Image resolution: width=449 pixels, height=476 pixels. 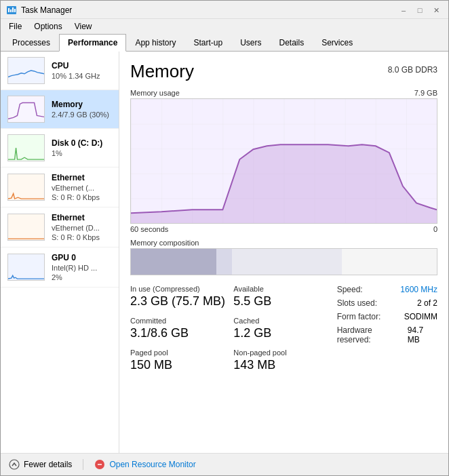 I want to click on comp-modified, so click(x=224, y=262).